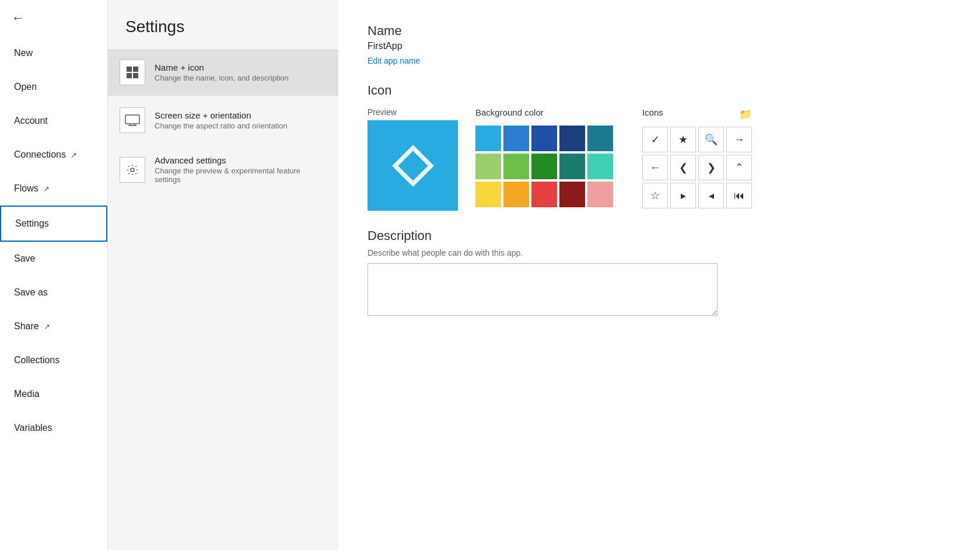 The height and width of the screenshot is (550, 980). Describe the element at coordinates (26, 189) in the screenshot. I see `sidebar-item-label-flows: Flows` at that location.